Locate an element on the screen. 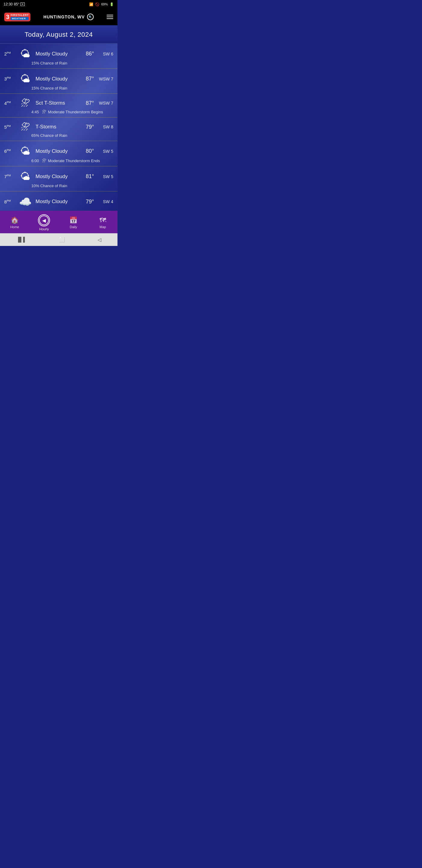 The height and width of the screenshot is (868, 422). daily-icon: 📅 is located at coordinates (73, 220).